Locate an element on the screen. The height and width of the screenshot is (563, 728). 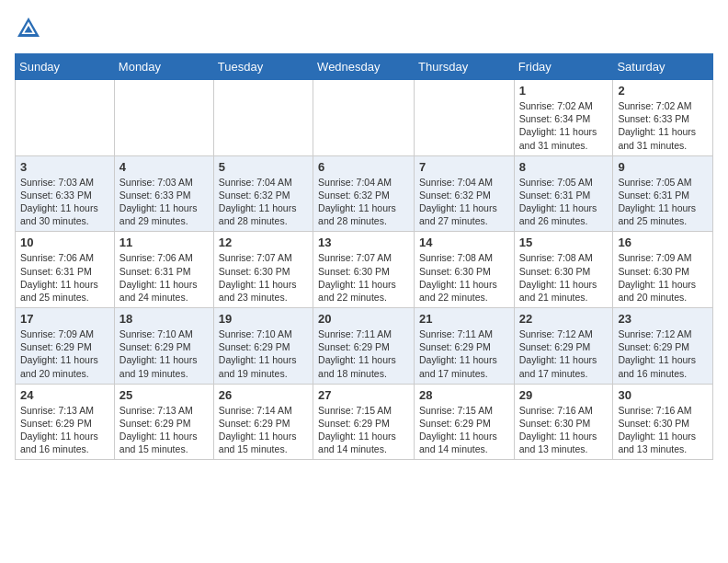
weekday-header-thursday: Thursday is located at coordinates (465, 67).